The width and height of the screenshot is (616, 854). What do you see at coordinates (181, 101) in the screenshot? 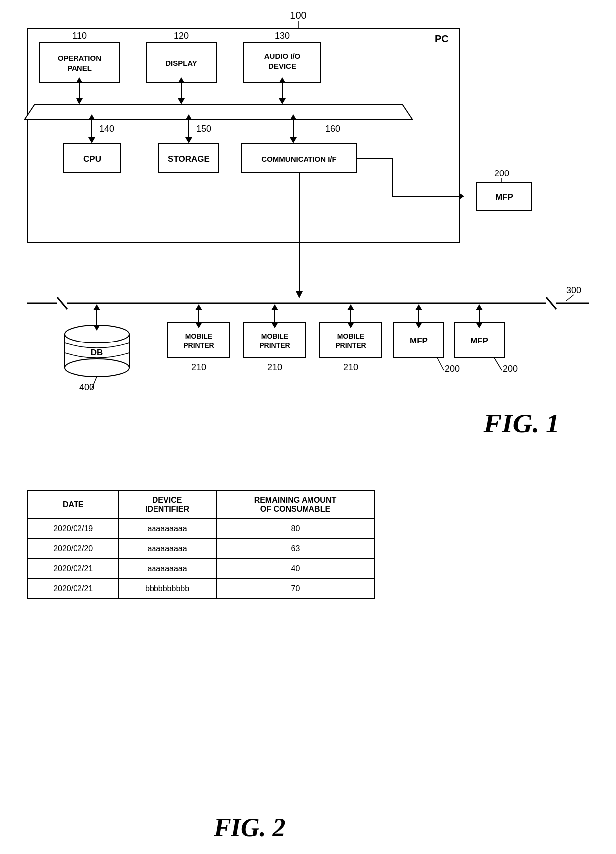
I see `arrow-120-down` at bounding box center [181, 101].